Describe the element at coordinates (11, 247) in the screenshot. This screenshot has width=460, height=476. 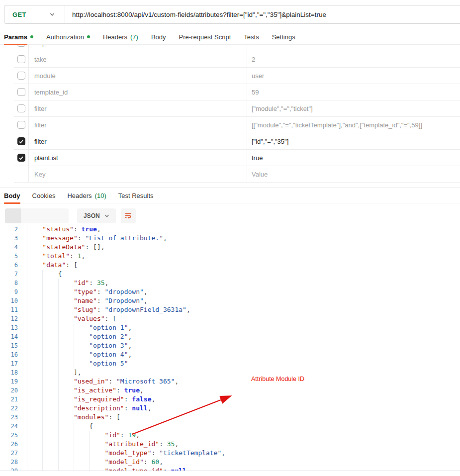
I see `line-number: 4` at that location.